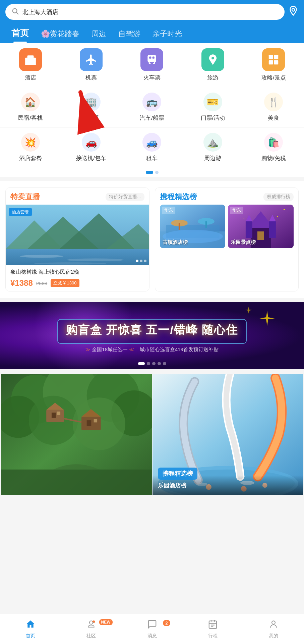  What do you see at coordinates (273, 629) in the screenshot?
I see `nav-profile: 我的` at bounding box center [273, 629].